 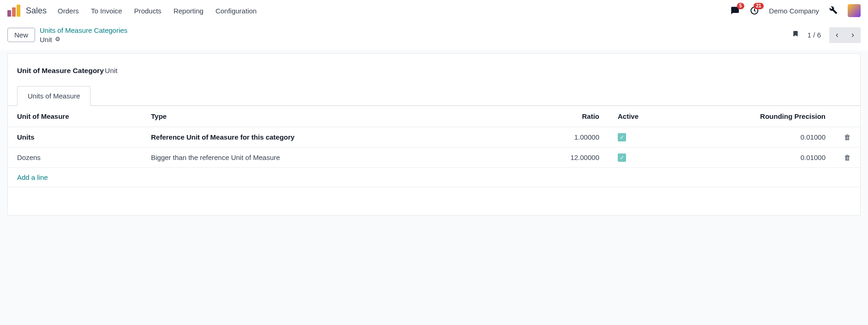 I want to click on control-bar: New Units of Measure Categories Unit ⚙ 1…, so click(x=434, y=36).